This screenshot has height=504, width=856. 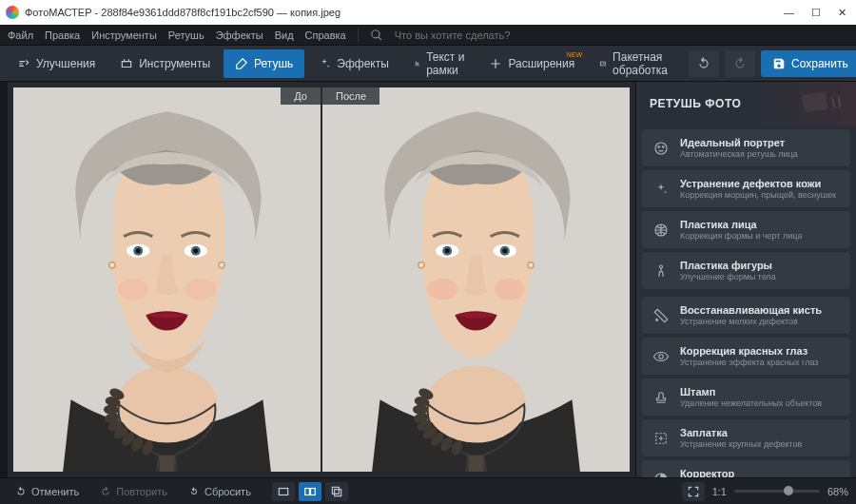 I want to click on reset-button: Сбросить, so click(x=220, y=492).